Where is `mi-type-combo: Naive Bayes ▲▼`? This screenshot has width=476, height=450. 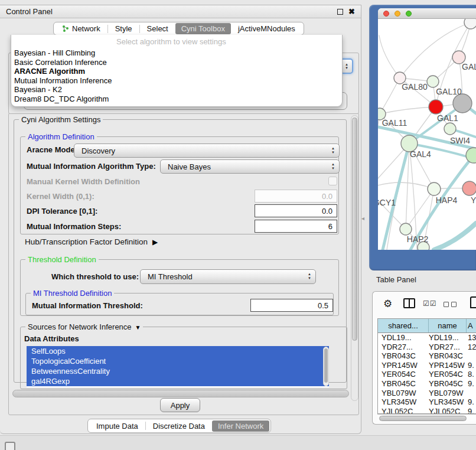 mi-type-combo: Naive Bayes ▲▼ is located at coordinates (250, 167).